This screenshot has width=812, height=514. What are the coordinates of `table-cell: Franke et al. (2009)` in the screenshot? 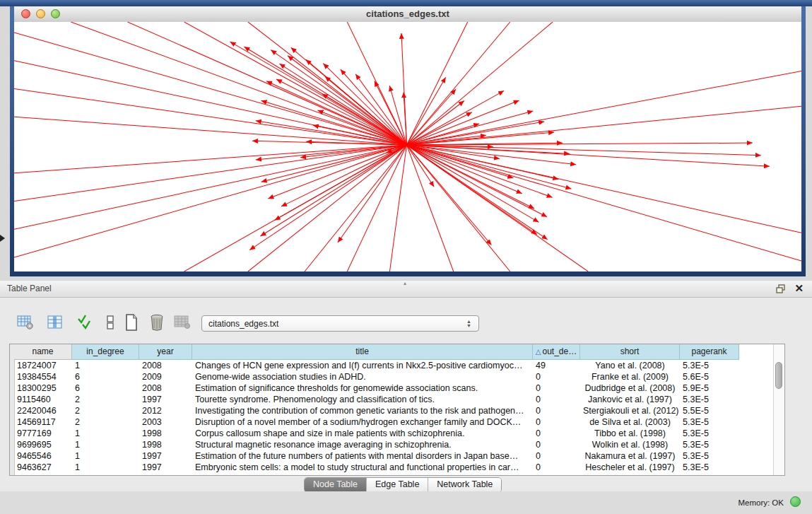 It's located at (630, 377).